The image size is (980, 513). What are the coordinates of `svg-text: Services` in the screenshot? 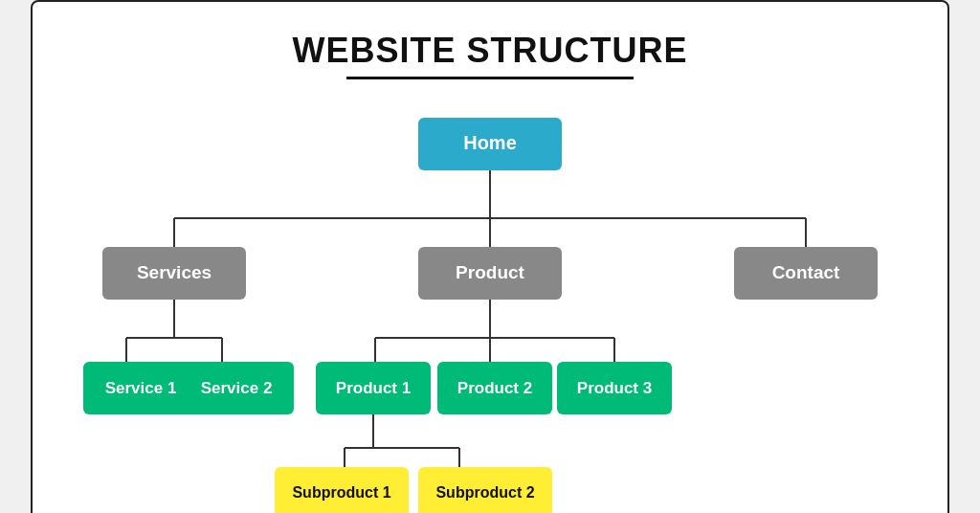 It's located at (174, 272).